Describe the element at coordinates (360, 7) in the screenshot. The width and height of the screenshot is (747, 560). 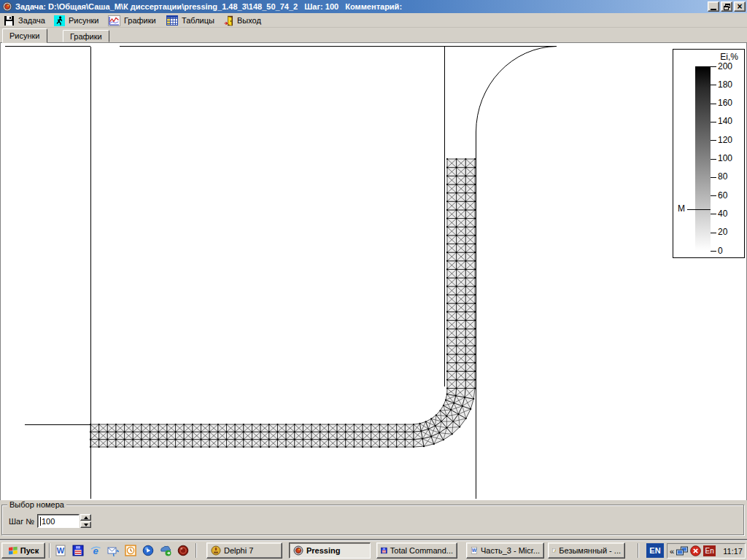
I see `window-title: Задача: D:\Общая\Саша_М\К диссертации\pr…` at that location.